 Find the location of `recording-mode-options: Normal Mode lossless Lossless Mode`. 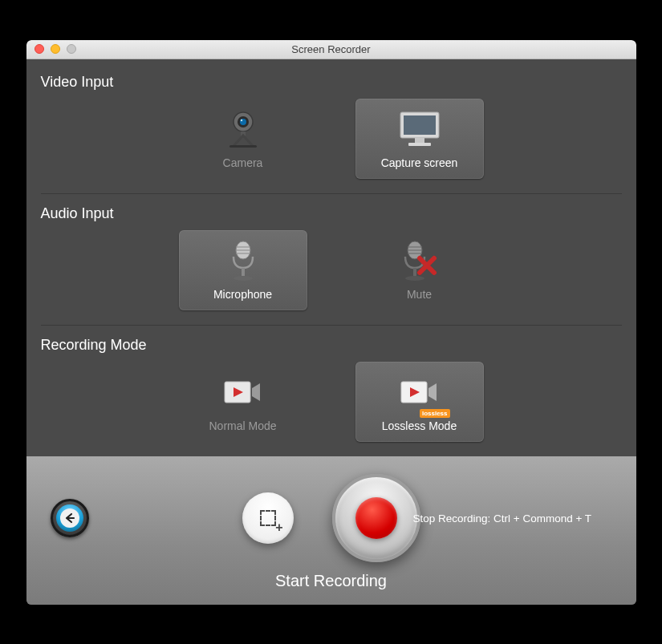

recording-mode-options: Normal Mode lossless Lossless Mode is located at coordinates (331, 409).